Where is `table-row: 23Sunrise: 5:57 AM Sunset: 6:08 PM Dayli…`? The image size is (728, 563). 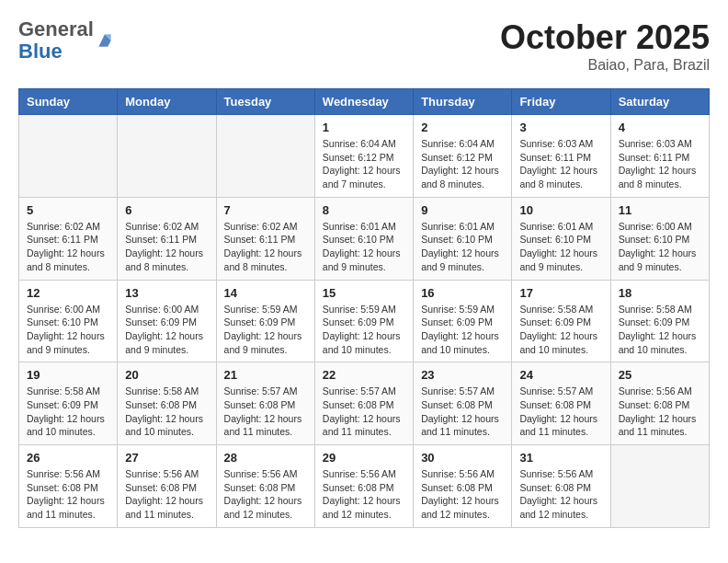
table-row: 23Sunrise: 5:57 AM Sunset: 6:08 PM Dayli… is located at coordinates (463, 404).